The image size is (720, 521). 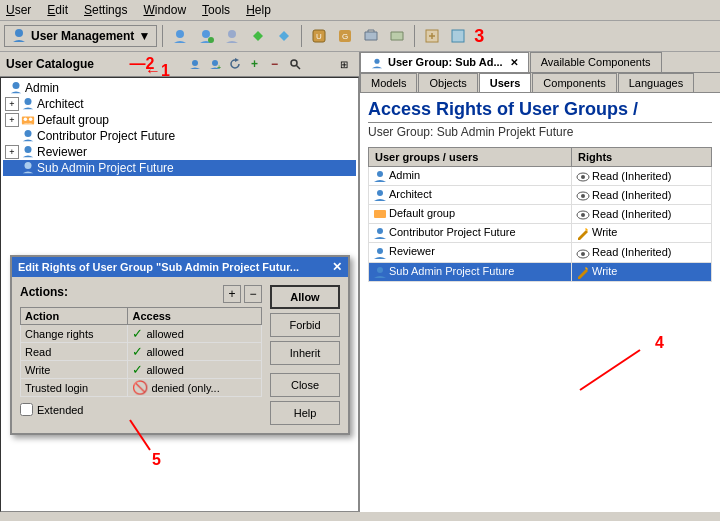 What do you see at coordinates (255, 64) in the screenshot?
I see `catalogue-btn-add: +` at bounding box center [255, 64].